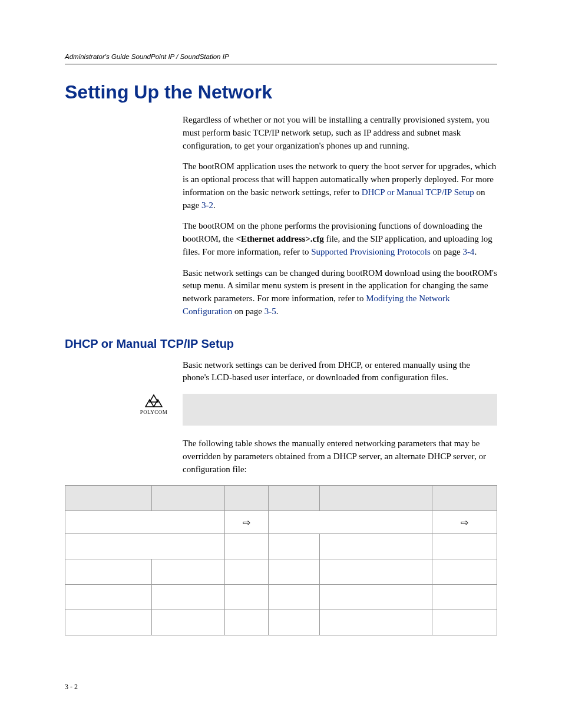 The height and width of the screenshot is (728, 562). I want to click on running-header: Administrator's Guide SoundPoint IP / So…, so click(281, 57).